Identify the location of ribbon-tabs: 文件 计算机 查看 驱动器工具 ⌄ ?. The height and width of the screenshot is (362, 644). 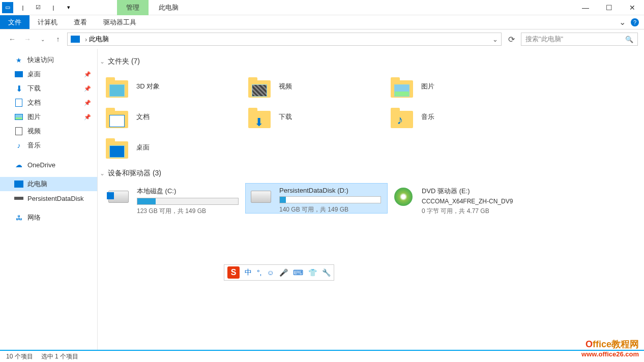
(322, 22).